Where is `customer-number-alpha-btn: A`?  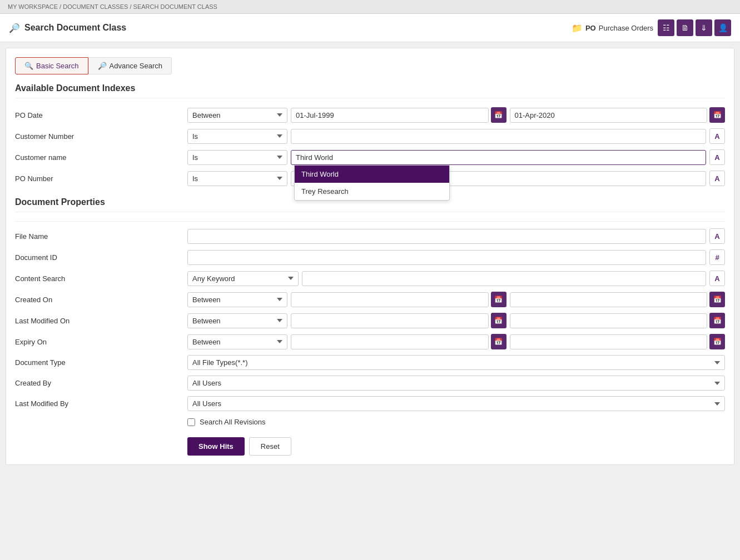 customer-number-alpha-btn: A is located at coordinates (717, 136).